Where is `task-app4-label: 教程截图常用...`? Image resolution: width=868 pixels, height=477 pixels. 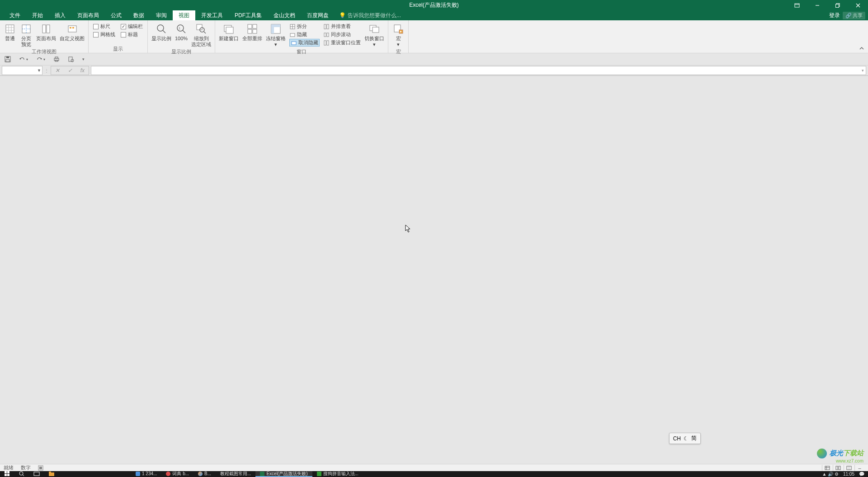
task-app4-label: 教程截图常用... is located at coordinates (236, 474).